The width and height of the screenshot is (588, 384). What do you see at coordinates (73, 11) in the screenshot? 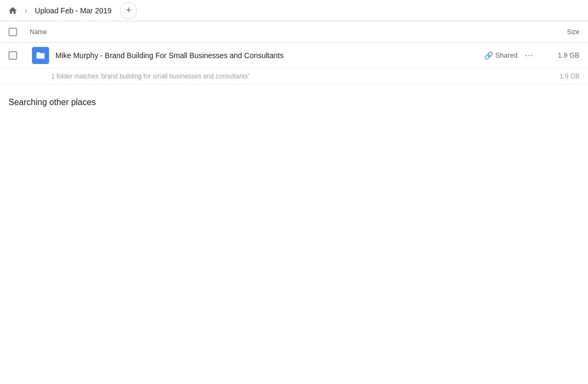
I see `breadcrumb-title: Upload Feb - Mar 2019` at bounding box center [73, 11].